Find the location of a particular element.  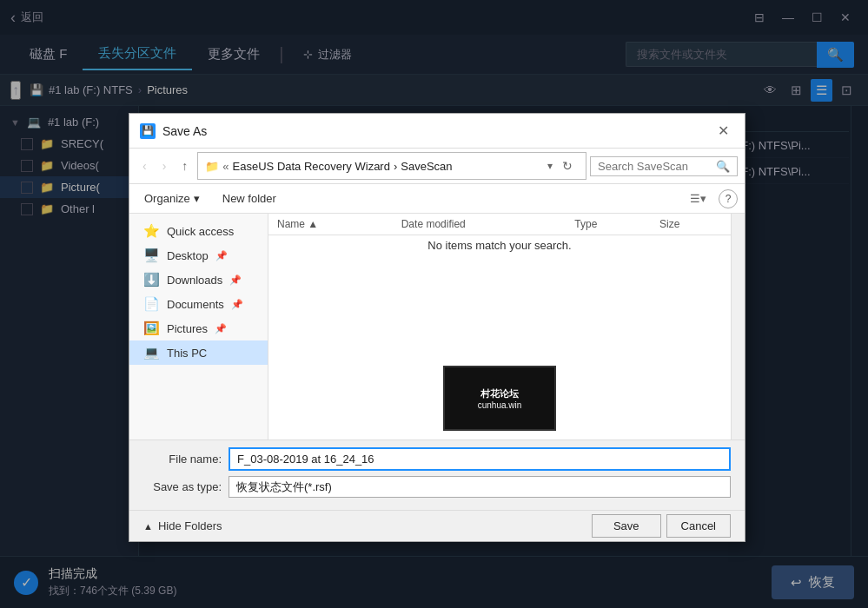

savetype-select: 恢复状态文件(*.rsf) is located at coordinates (480, 486).